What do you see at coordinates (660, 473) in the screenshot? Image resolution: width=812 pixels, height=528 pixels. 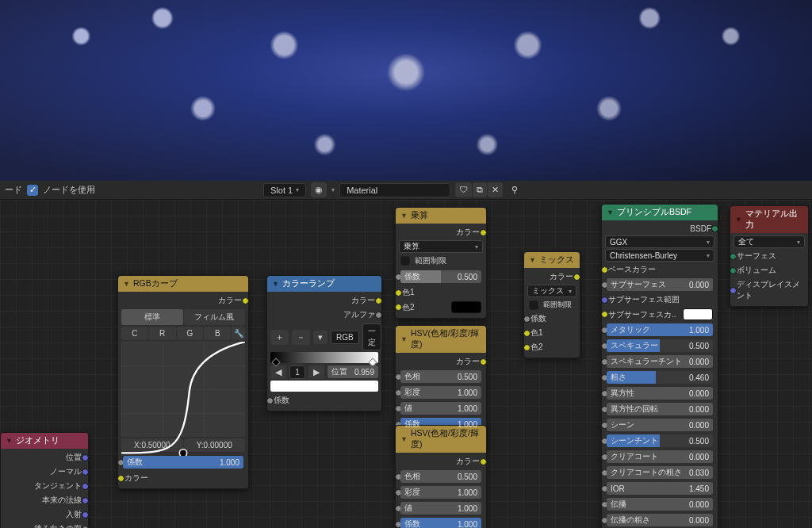 I see `slider-clearcoat-rough: クリアコートの粗さ0.030` at bounding box center [660, 473].